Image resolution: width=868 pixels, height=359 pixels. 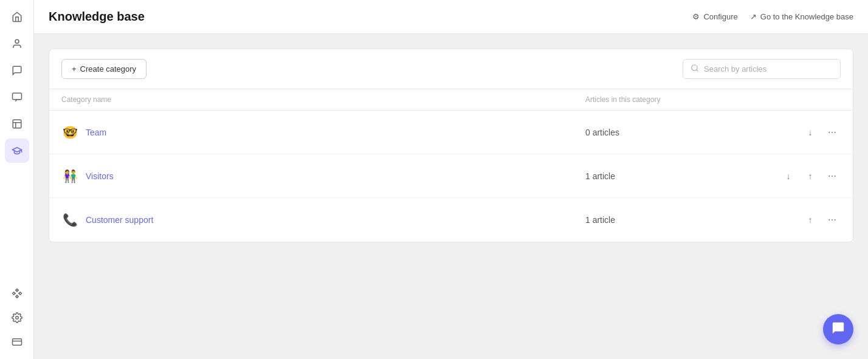 I want to click on articles-count-team: 0 articles, so click(x=677, y=132).